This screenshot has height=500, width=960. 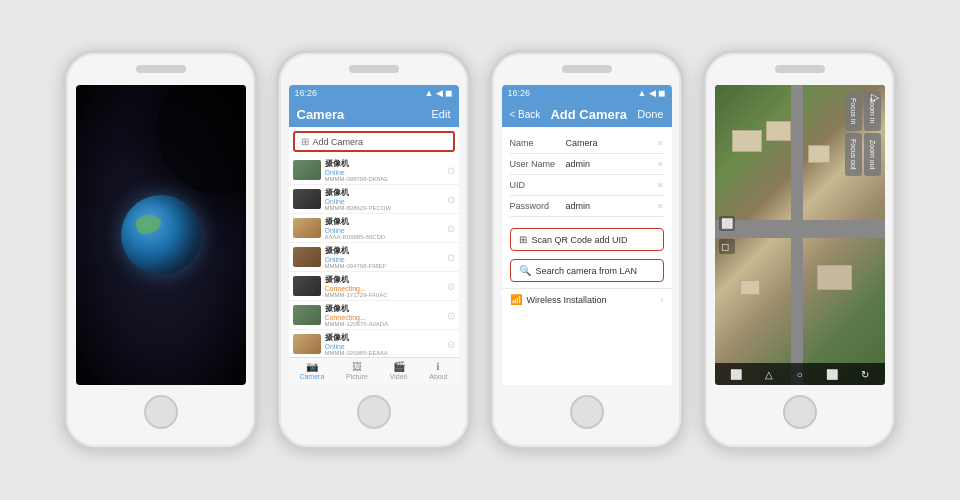 What do you see at coordinates (384, 344) in the screenshot?
I see `cam-info: 摄像机 Online MMMM-020985-EE8AA` at bounding box center [384, 344].